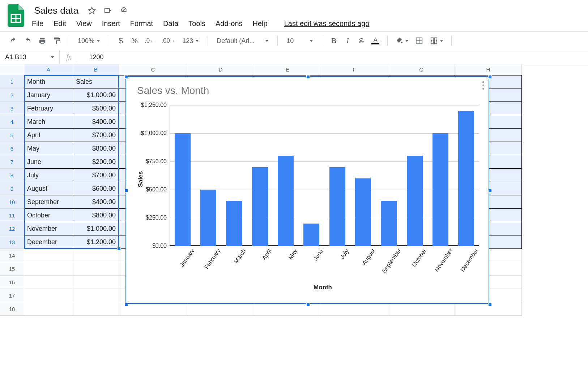  I want to click on number-format-select: 123, so click(191, 41).